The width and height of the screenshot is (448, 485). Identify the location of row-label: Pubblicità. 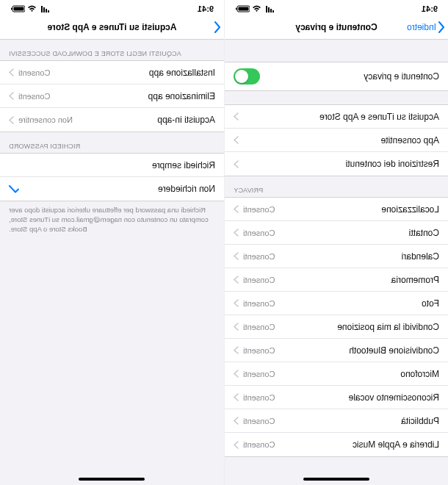
(420, 421).